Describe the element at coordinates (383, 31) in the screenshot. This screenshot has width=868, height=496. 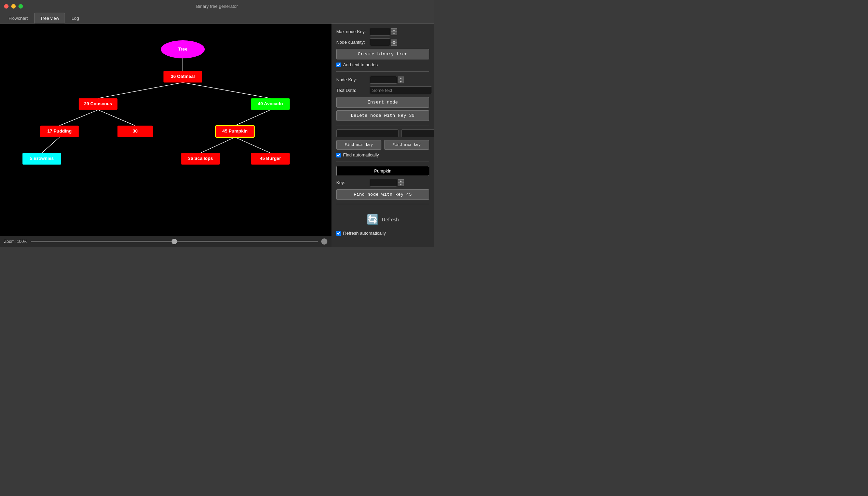
I see `max-node-key-spinner: 50 ▲ ▼` at that location.